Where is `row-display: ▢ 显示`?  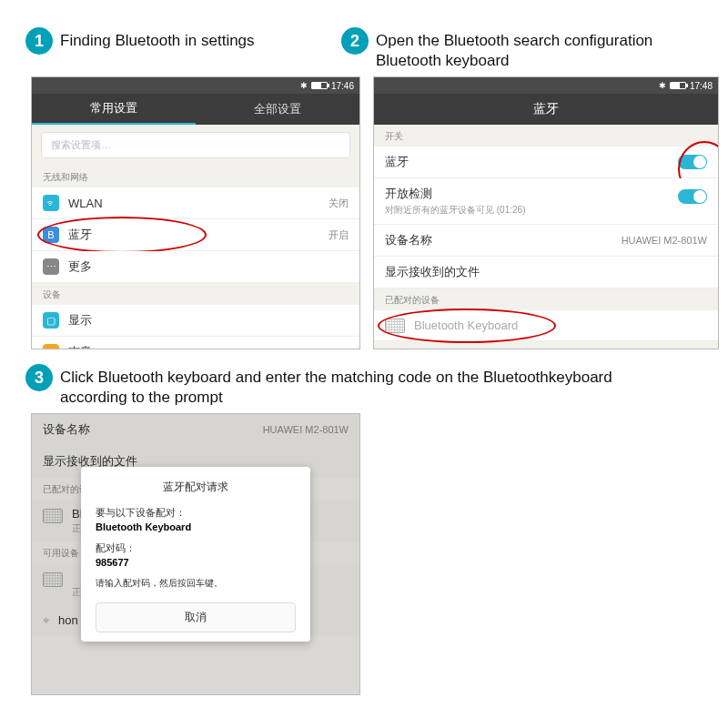
row-display: ▢ 显示 is located at coordinates (196, 320).